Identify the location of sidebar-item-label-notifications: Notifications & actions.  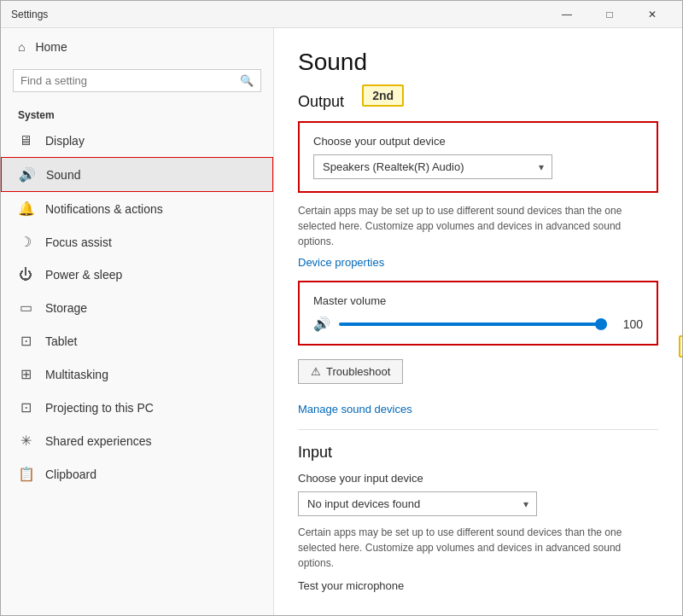
(104, 209).